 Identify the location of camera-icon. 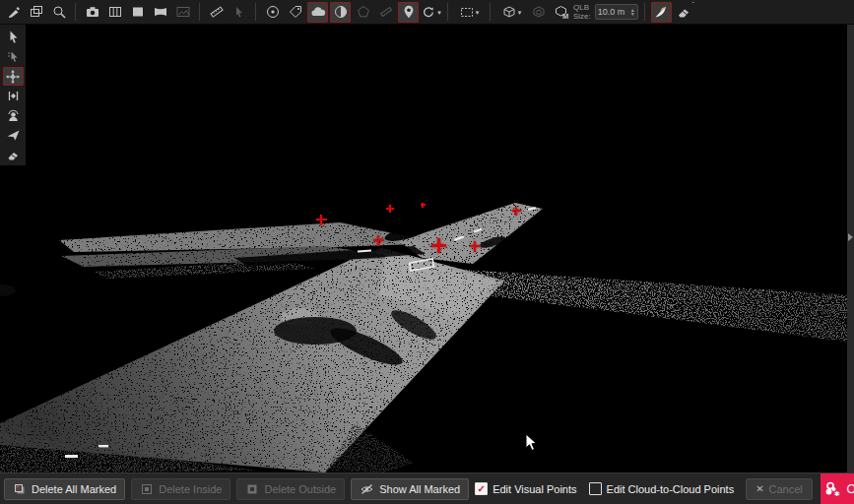
(93, 12).